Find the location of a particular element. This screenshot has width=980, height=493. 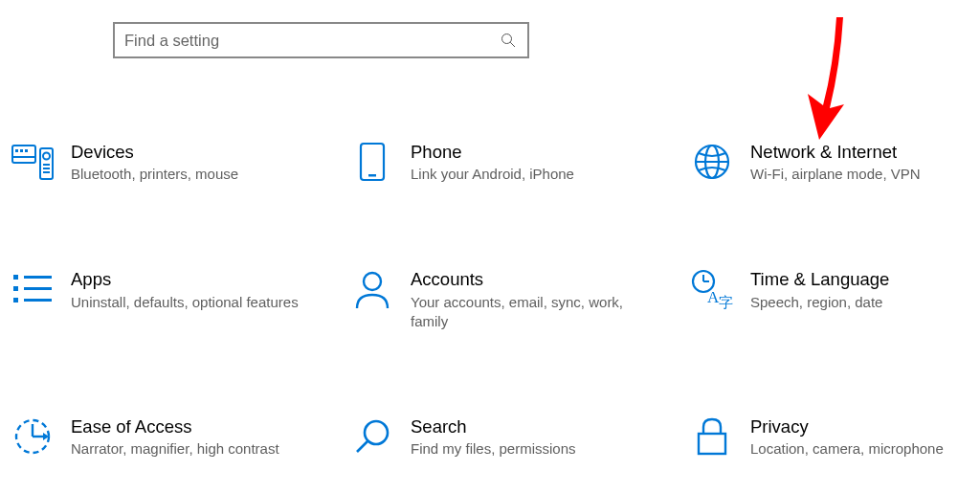

tile-desc: Your accounts, email, sync, work, family is located at coordinates (525, 312).